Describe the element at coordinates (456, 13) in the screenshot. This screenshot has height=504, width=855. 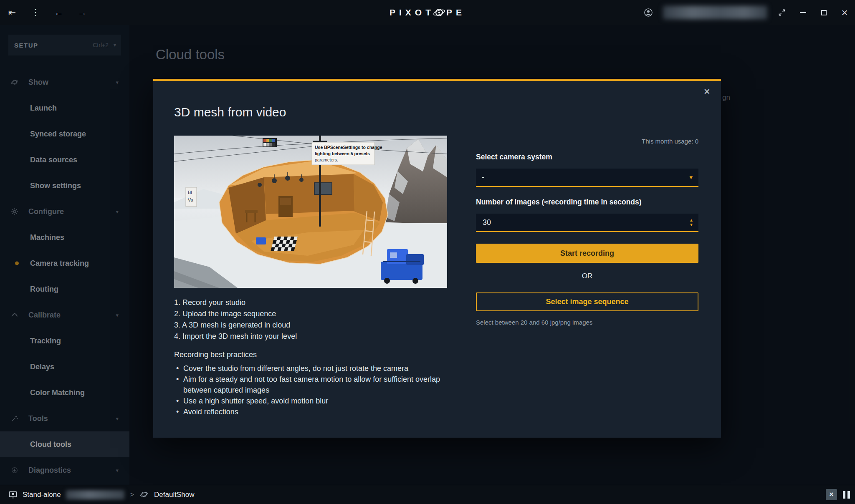
I see `logo-text-right: PE` at that location.